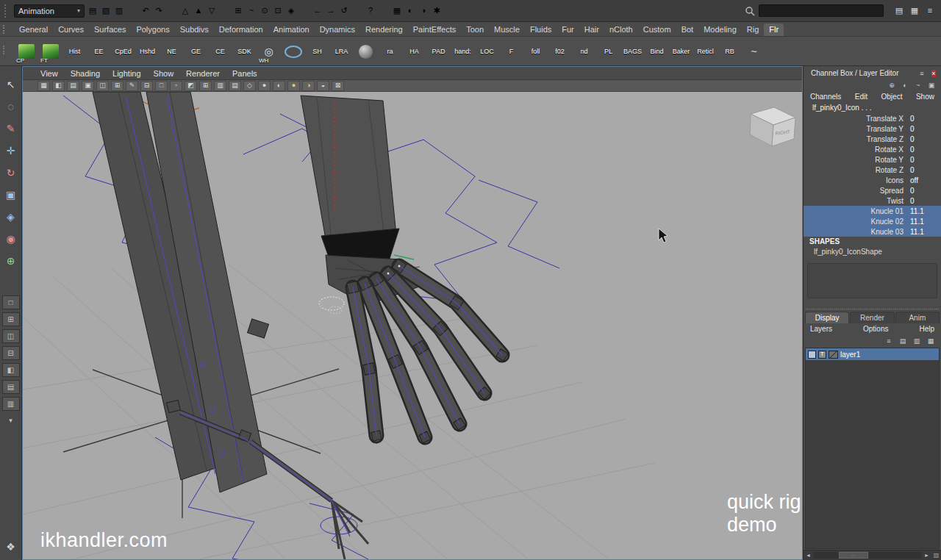 Image resolution: width=941 pixels, height=560 pixels. I want to click on open-scene-icon: ▧, so click(106, 11).